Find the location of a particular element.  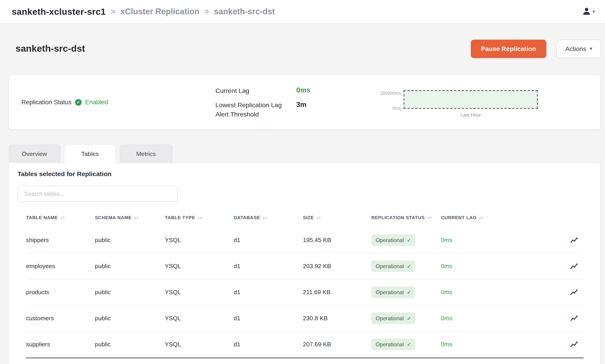

column-header-schema-name: SCHEMA NAME ▴▾ is located at coordinates (130, 218).